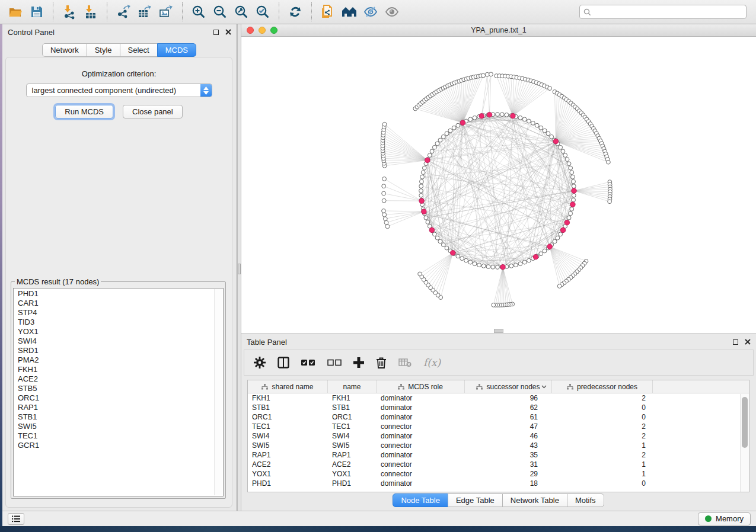 Image resolution: width=756 pixels, height=532 pixels. What do you see at coordinates (405, 363) in the screenshot?
I see `delete-table-button` at bounding box center [405, 363].